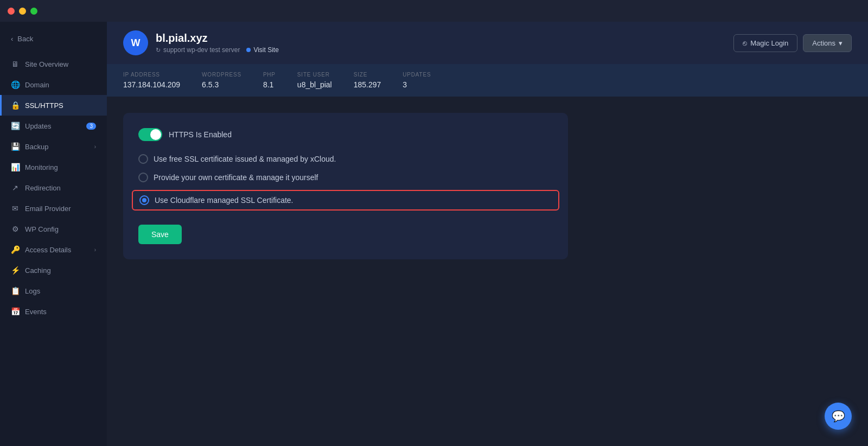 The width and height of the screenshot is (868, 446). Describe the element at coordinates (41, 167) in the screenshot. I see `sidebar-label-monitoring: Monitoring` at that location.